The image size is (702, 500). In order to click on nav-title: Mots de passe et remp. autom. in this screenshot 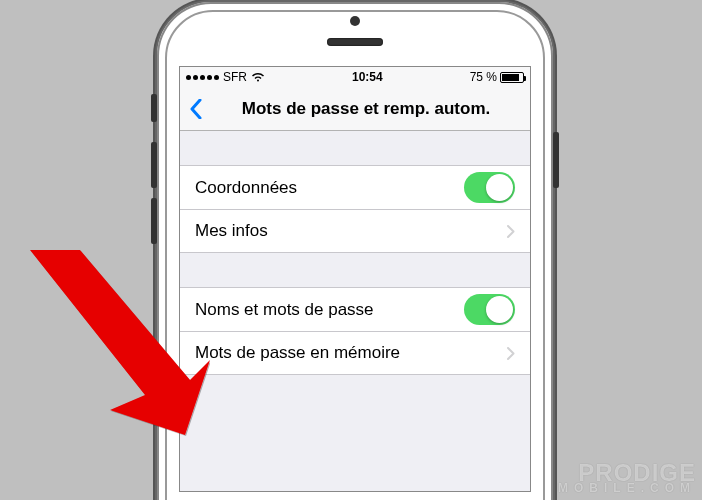, I will do `click(366, 109)`.